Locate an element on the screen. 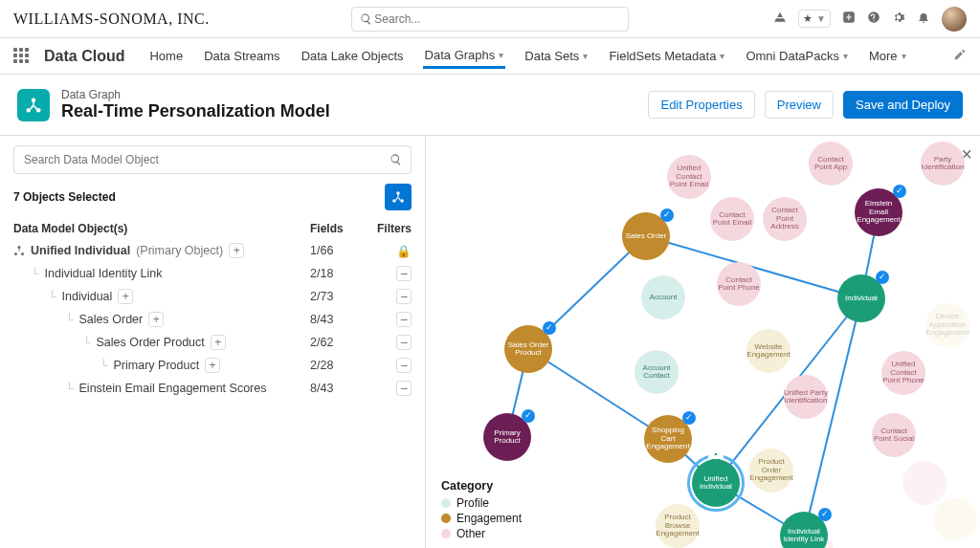 This screenshot has width=980, height=548. setup-gear-icon is located at coordinates (899, 19).